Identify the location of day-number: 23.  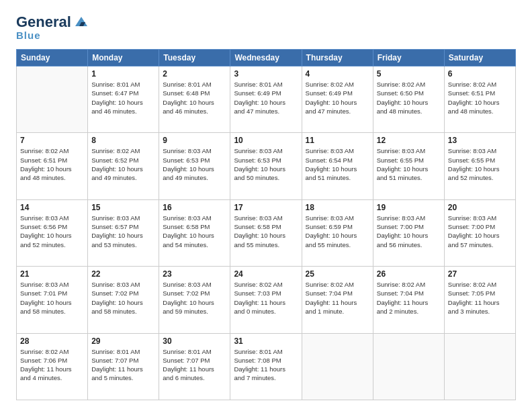
(195, 274).